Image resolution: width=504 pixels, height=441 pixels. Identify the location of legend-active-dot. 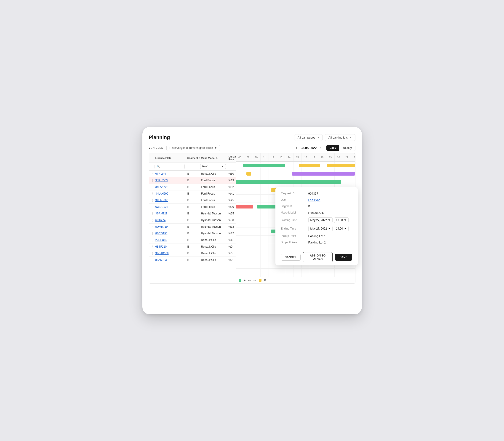
(240, 280).